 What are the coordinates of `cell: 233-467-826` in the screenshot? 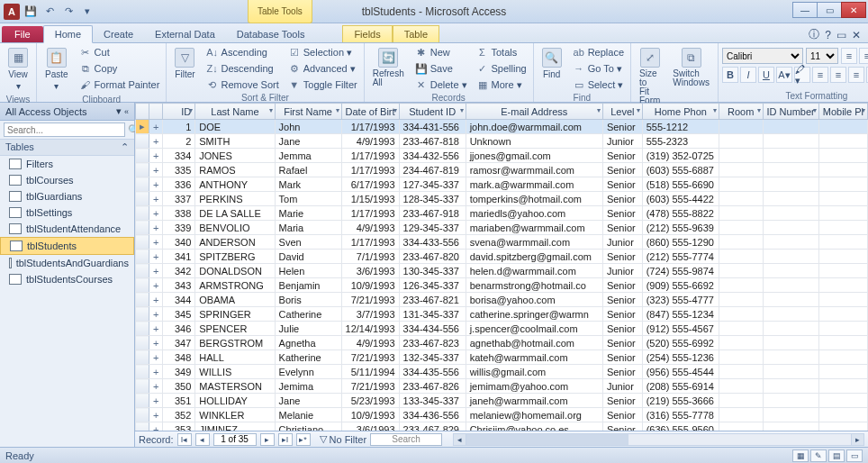 It's located at (432, 386).